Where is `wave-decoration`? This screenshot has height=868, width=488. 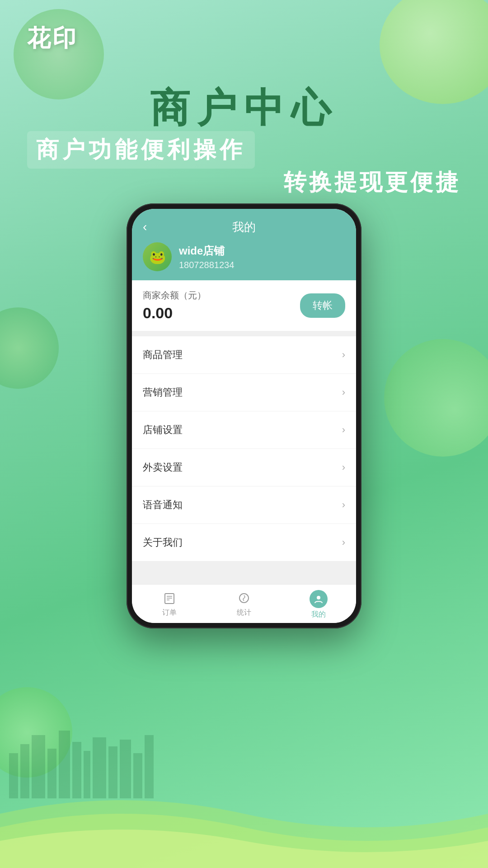 wave-decoration is located at coordinates (244, 827).